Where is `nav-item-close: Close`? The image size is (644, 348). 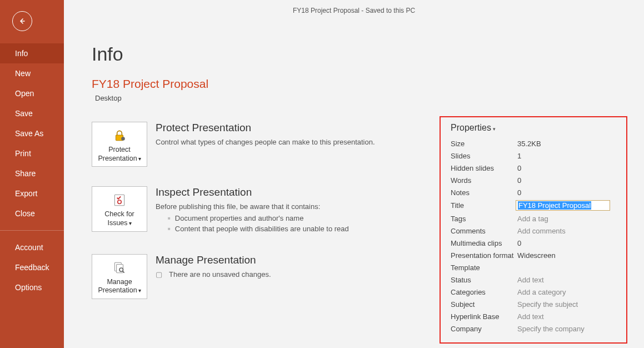 nav-item-close: Close is located at coordinates (32, 213).